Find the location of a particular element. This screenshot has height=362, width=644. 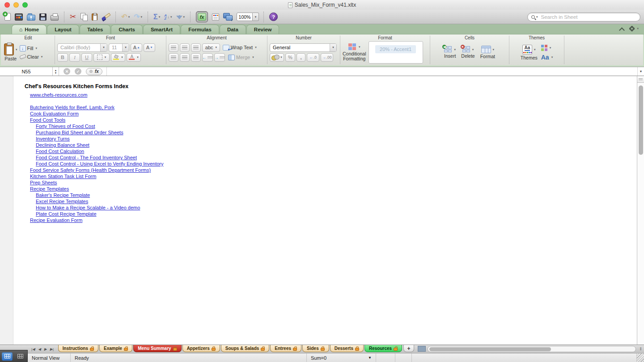

conditional-formatting-button: ▾ ConditionalFormatting is located at coordinates (354, 52).